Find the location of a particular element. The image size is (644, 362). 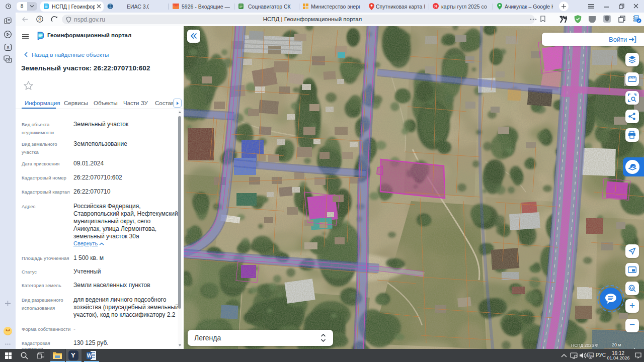

svg-text: 8 is located at coordinates (8, 48).